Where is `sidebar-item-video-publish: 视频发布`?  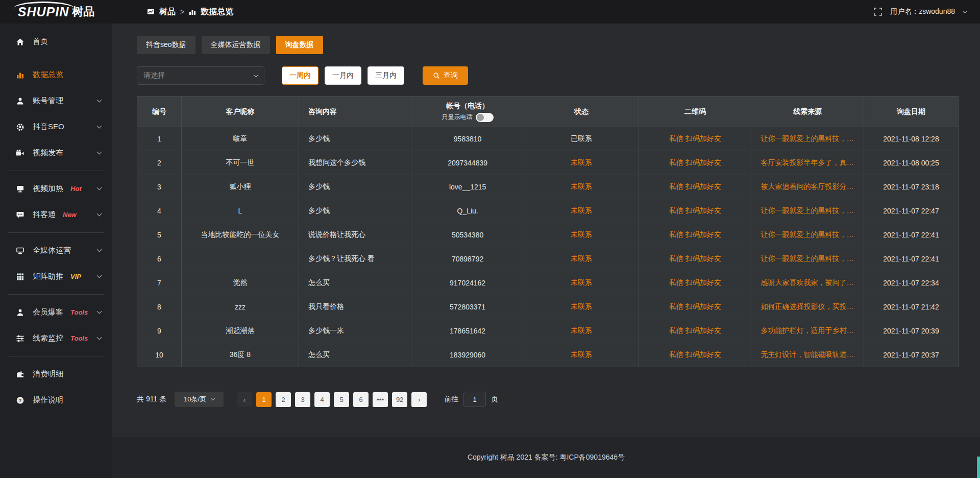 sidebar-item-video-publish: 视频发布 is located at coordinates (56, 153).